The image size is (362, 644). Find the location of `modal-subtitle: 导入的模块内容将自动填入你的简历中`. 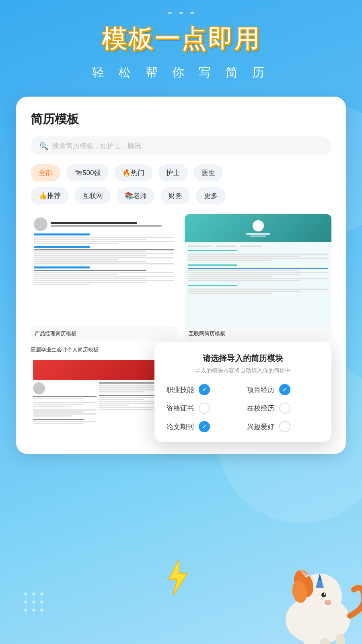

modal-subtitle: 导入的模块内容将自动填入你的简历中 is located at coordinates (243, 371).